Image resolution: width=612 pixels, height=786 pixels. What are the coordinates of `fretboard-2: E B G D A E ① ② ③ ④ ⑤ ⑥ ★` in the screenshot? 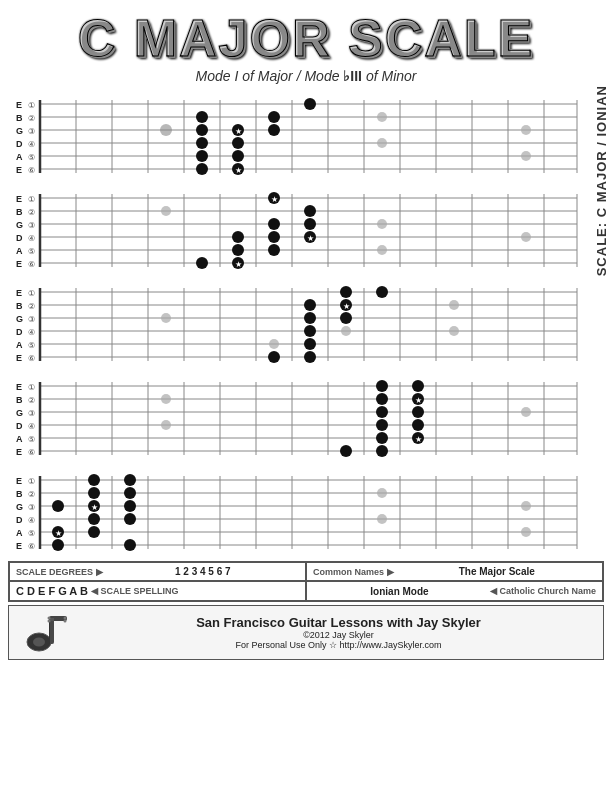 It's located at (296, 230).